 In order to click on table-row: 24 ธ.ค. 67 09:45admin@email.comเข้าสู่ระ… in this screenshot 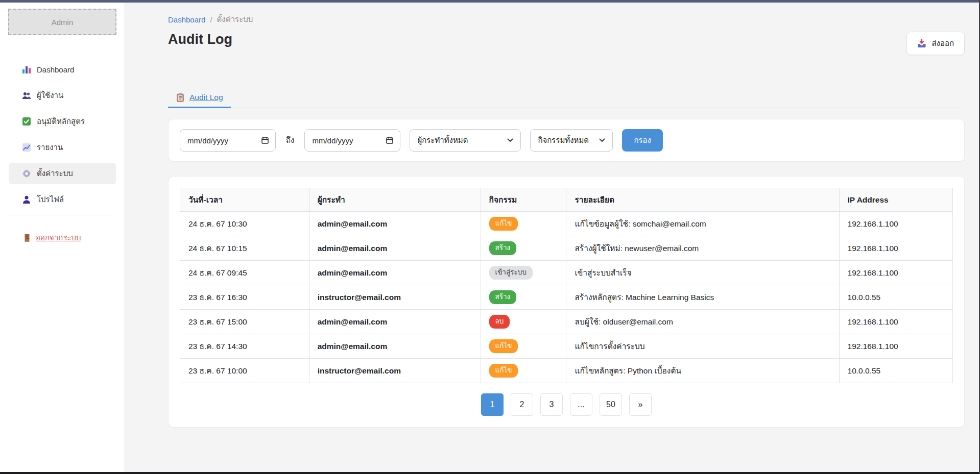, I will do `click(567, 273)`.